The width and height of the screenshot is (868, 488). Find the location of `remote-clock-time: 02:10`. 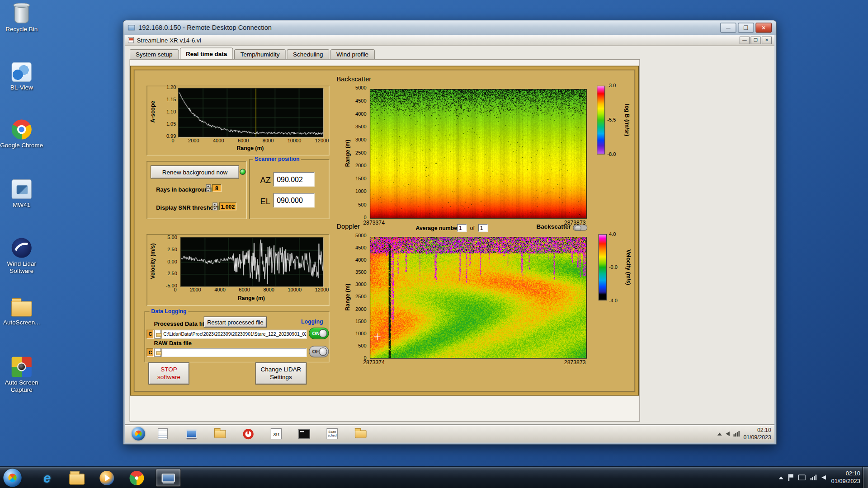

remote-clock-time: 02:10 is located at coordinates (757, 430).